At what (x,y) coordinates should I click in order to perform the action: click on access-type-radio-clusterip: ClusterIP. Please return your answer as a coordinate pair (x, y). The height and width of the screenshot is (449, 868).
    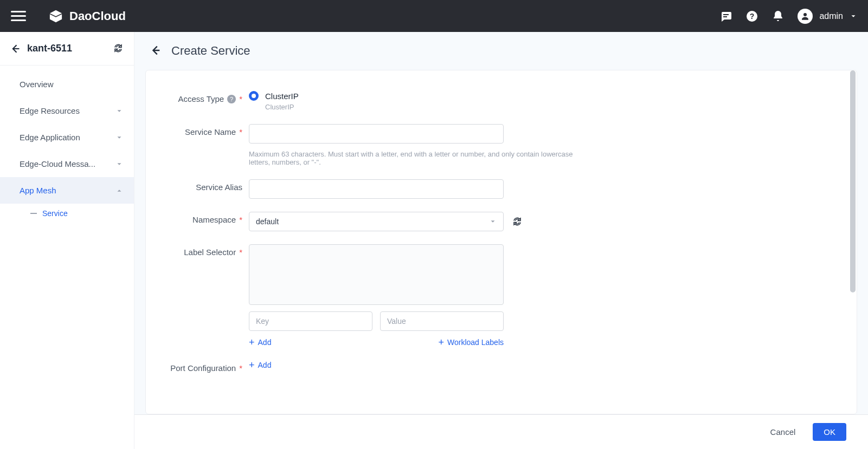
    Looking at the image, I should click on (417, 96).